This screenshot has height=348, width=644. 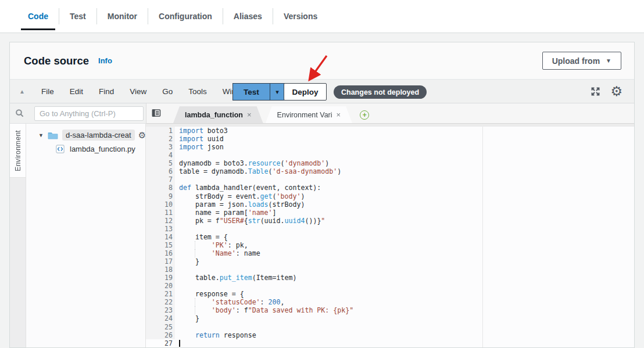 I want to click on line-number: 10, so click(x=160, y=205).